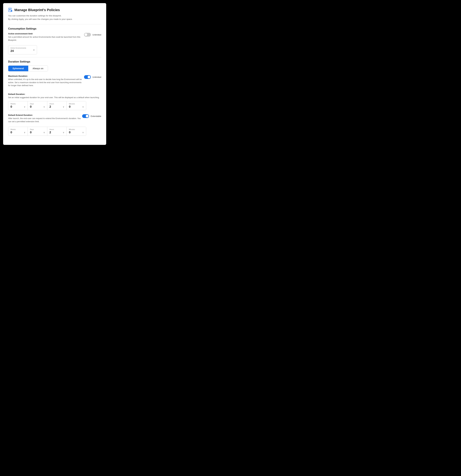  Describe the element at coordinates (86, 35) in the screenshot. I see `toggle-knob` at that location.